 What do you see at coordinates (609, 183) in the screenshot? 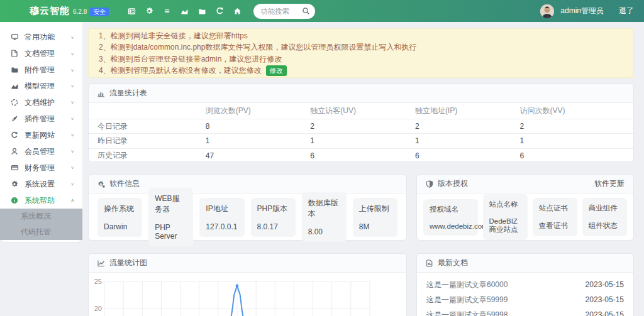
I see `software-update-link: 软件更新` at bounding box center [609, 183].